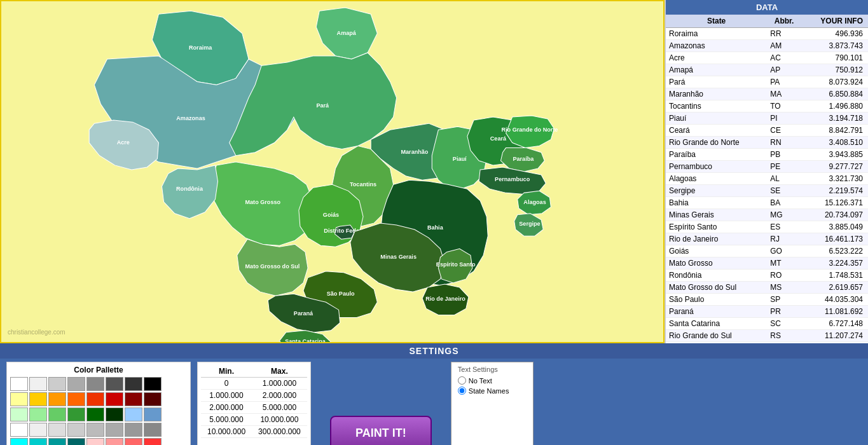 The image size is (868, 445). I want to click on table-cell: 8.073.924, so click(834, 83).